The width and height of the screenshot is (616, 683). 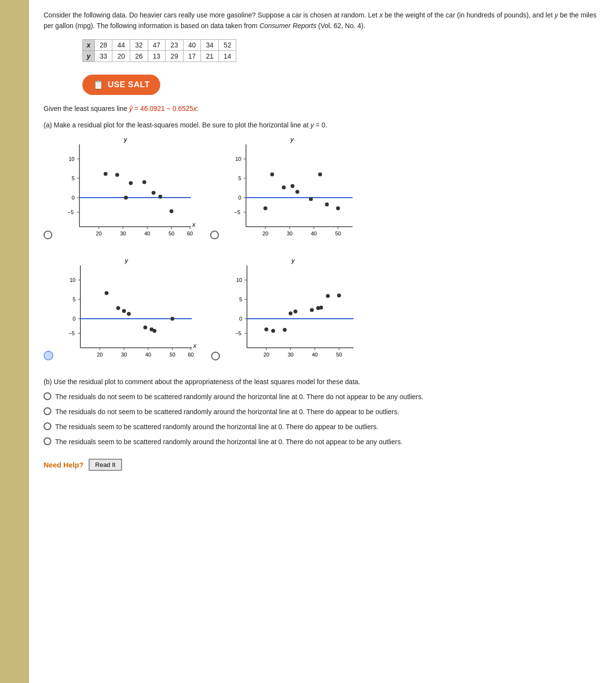 What do you see at coordinates (104, 56) in the screenshot?
I see `y-val-1: 33` at bounding box center [104, 56].